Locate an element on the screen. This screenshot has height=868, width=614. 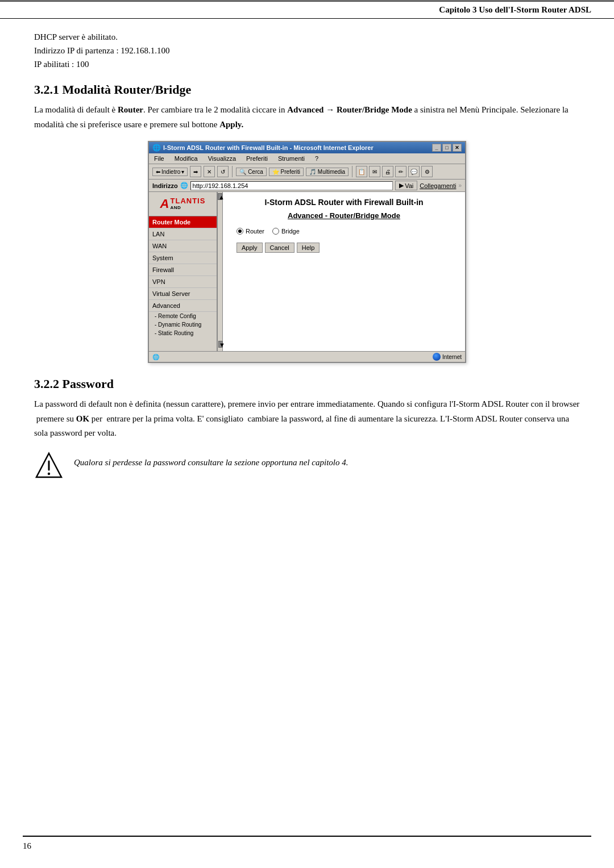
page-footer: 16 is located at coordinates (307, 843).